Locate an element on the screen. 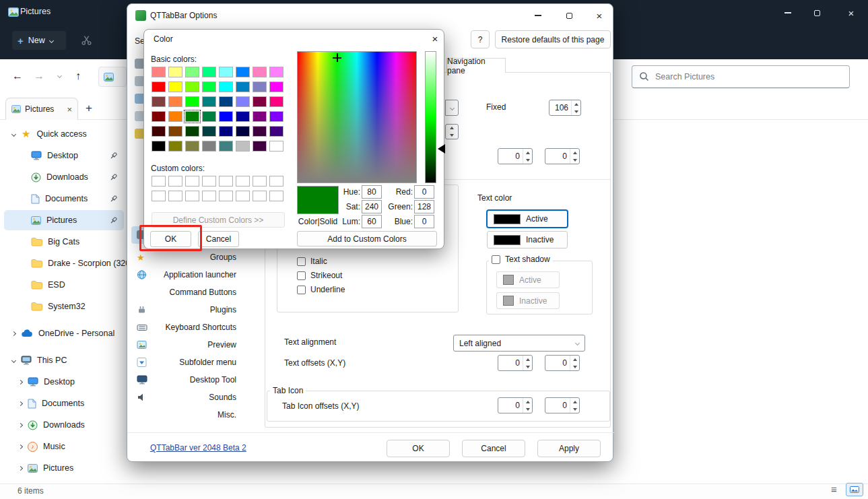 Image resolution: width=868 pixels, height=499 pixels. hue-input: 80 is located at coordinates (372, 192).